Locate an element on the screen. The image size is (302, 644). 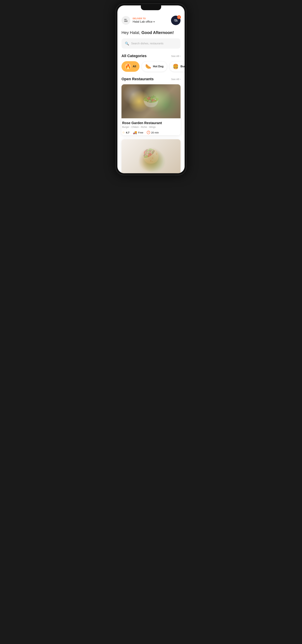
greeting-emphasis: Good Afternoon! is located at coordinates (157, 32).